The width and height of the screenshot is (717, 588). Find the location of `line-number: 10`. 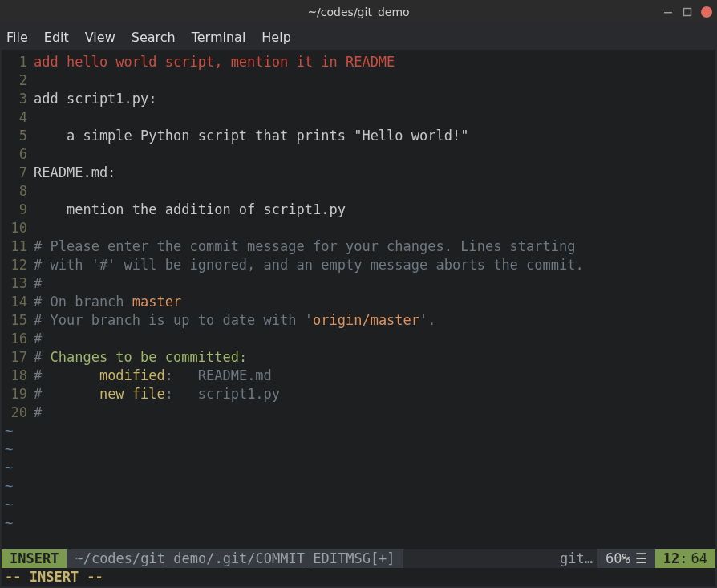

line-number: 10 is located at coordinates (18, 228).